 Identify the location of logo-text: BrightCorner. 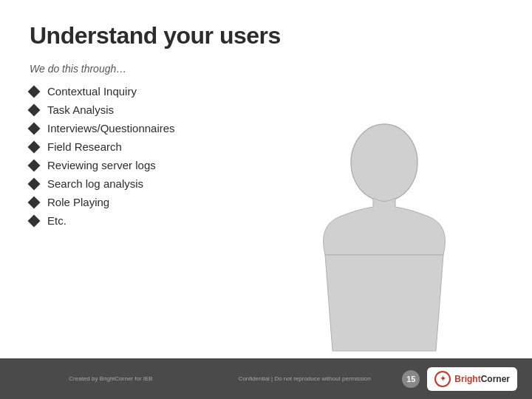
(482, 379).